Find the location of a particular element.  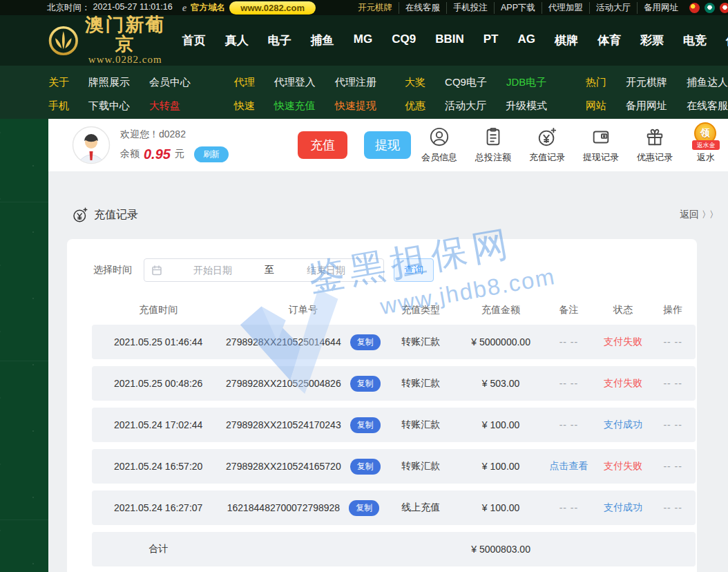

cell-action: -- -- is located at coordinates (673, 425).